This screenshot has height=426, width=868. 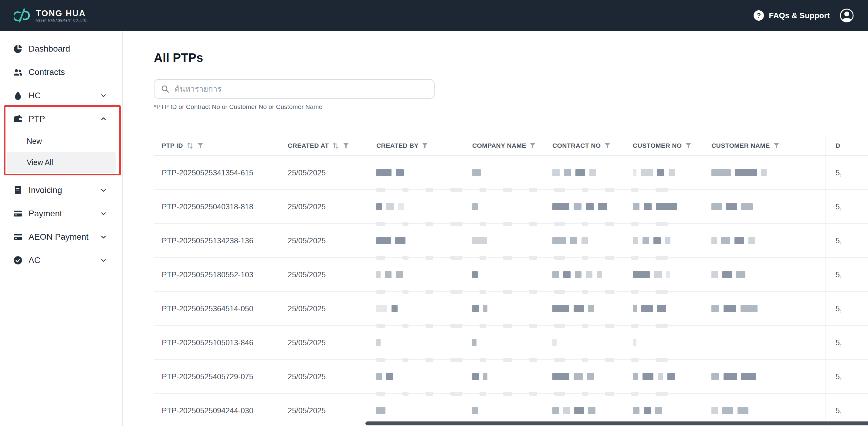 What do you see at coordinates (217, 145) in the screenshot?
I see `column-header-ptp-id: PTP ID` at bounding box center [217, 145].